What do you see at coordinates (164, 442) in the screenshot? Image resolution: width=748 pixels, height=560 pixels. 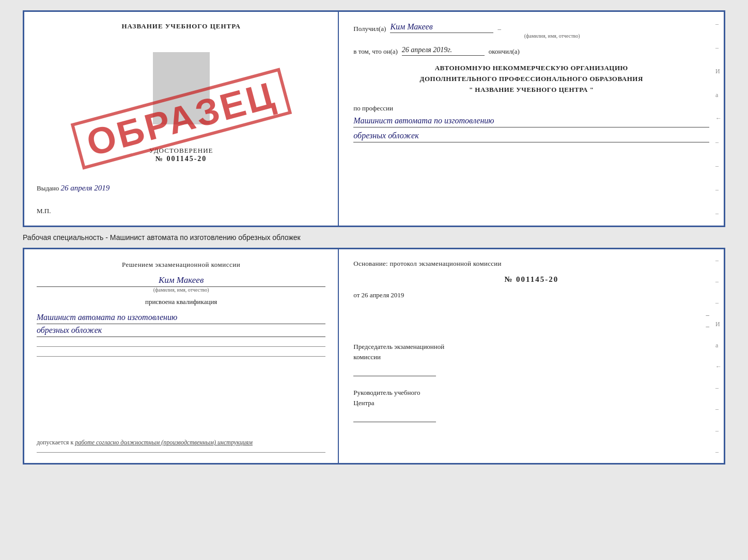 I see `dopuskaetsya-value: работе согласно должностным (производств…` at bounding box center [164, 442].